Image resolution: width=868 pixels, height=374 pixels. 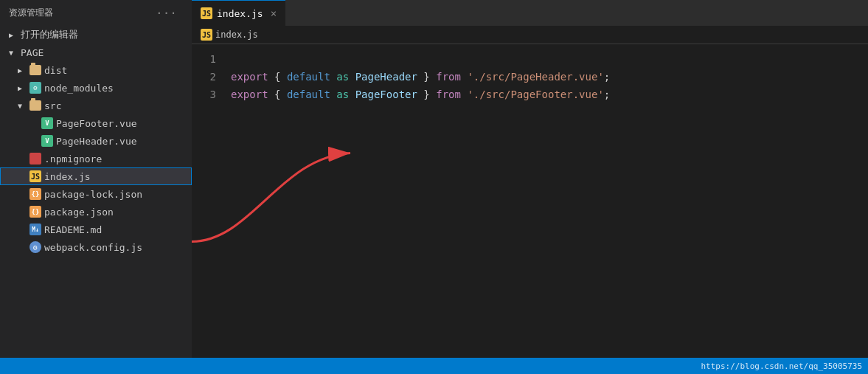 What do you see at coordinates (49, 35) in the screenshot?
I see `open-editors-label: 打开的编辑器` at bounding box center [49, 35].